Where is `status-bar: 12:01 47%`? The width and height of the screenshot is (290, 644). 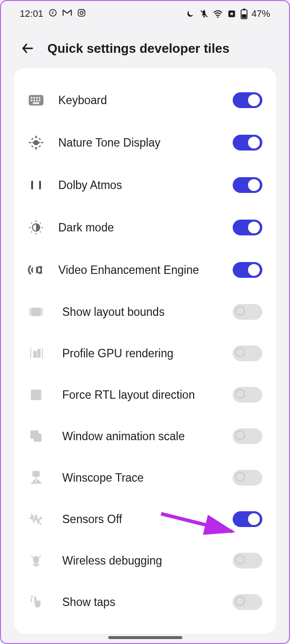
status-bar: 12:01 47% is located at coordinates (145, 13).